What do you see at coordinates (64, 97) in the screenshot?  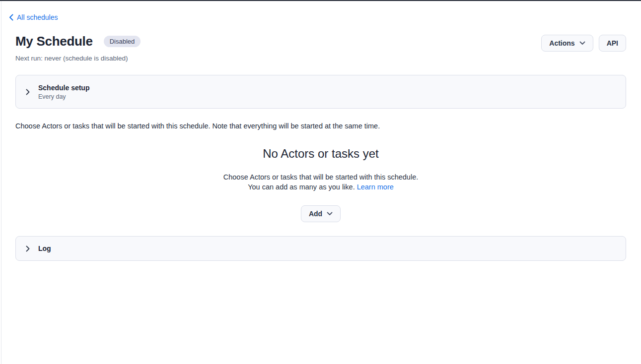 I see `schedule-setup-subtitle: Every day` at bounding box center [64, 97].